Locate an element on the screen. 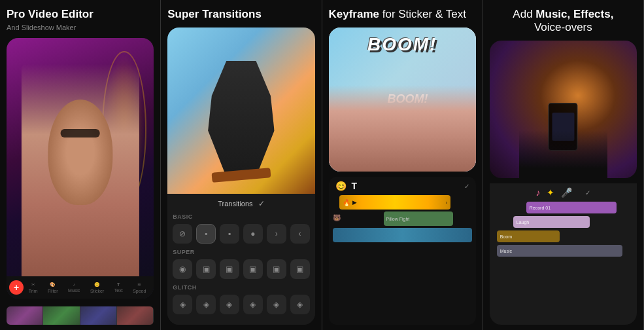  tool-sticker: 😊Sticker is located at coordinates (97, 288).